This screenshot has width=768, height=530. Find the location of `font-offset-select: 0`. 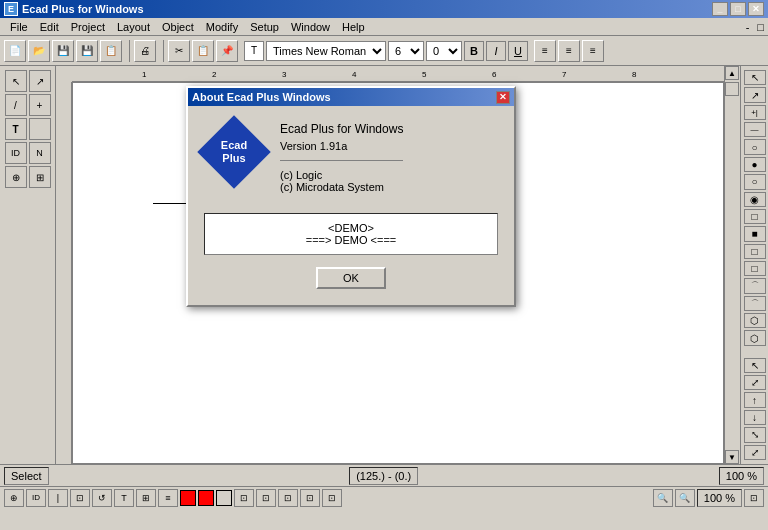

font-offset-select: 0 is located at coordinates (444, 51).